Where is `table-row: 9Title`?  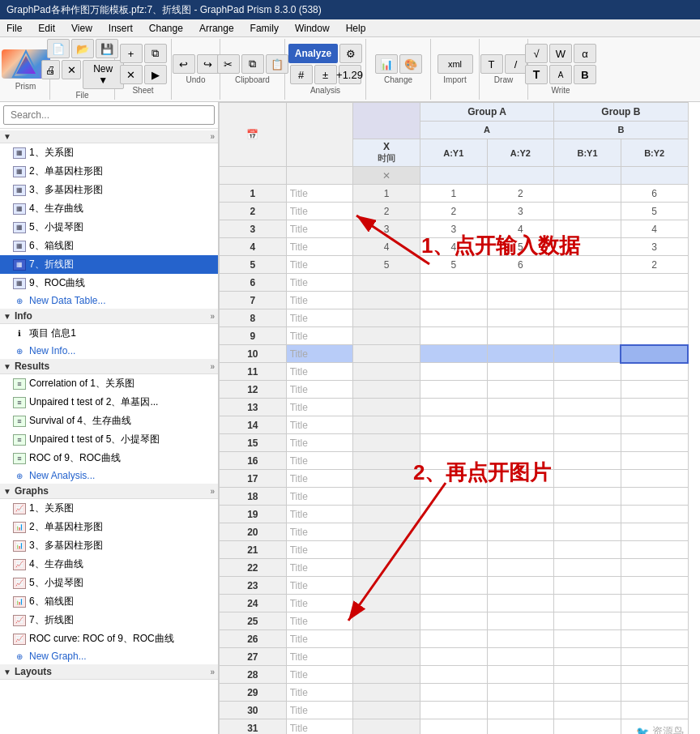 table-row: 9Title is located at coordinates (454, 336).